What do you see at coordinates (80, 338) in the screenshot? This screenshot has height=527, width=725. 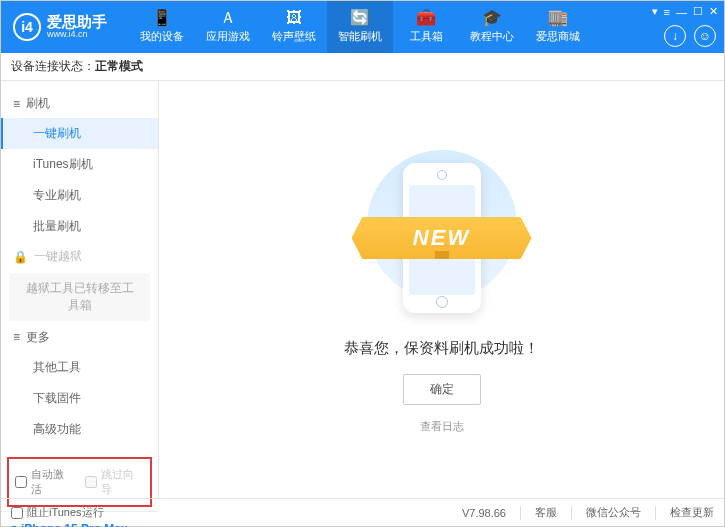 I see `sidebar-section-more: ≡ 更多` at bounding box center [80, 338].